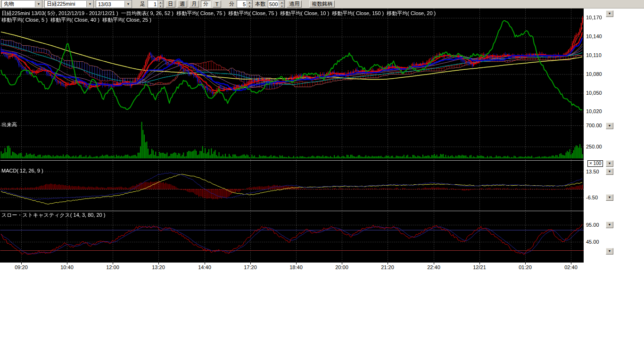 The width and height of the screenshot is (644, 362). Describe the element at coordinates (142, 4) in the screenshot. I see `bar-type-label: 足` at that location.